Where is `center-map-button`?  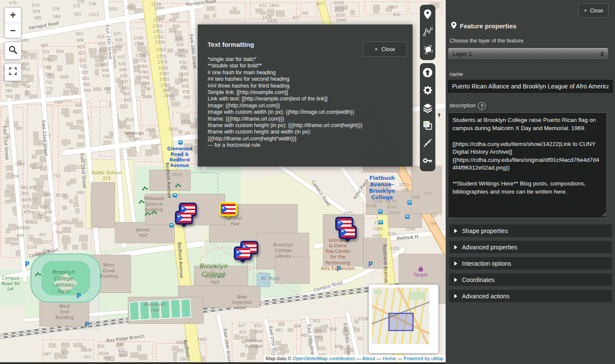 center-map-button is located at coordinates (428, 143).